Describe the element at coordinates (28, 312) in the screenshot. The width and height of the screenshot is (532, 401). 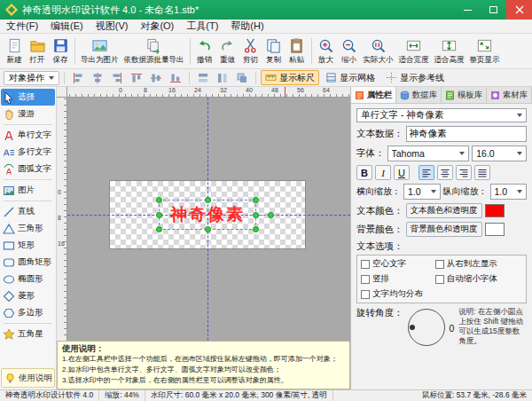
I see `tool-polygon: 多边形` at that location.